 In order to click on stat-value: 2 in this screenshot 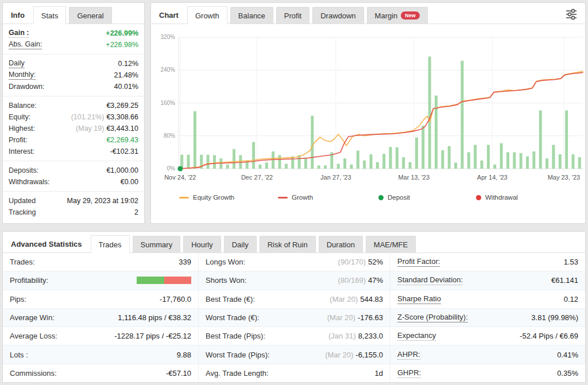, I will do `click(137, 212)`.